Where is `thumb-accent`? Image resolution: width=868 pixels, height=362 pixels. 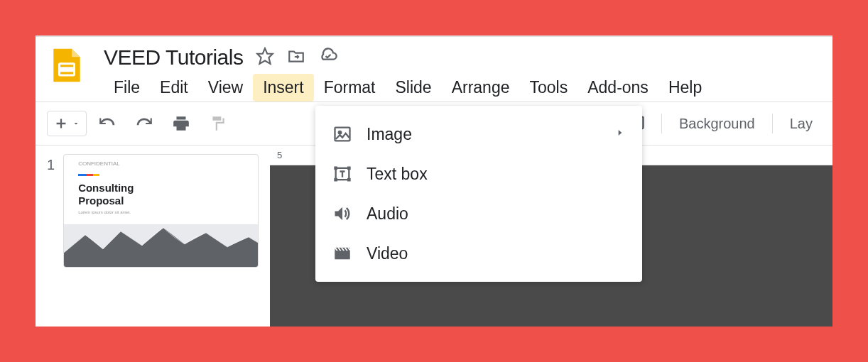 thumb-accent is located at coordinates (89, 175).